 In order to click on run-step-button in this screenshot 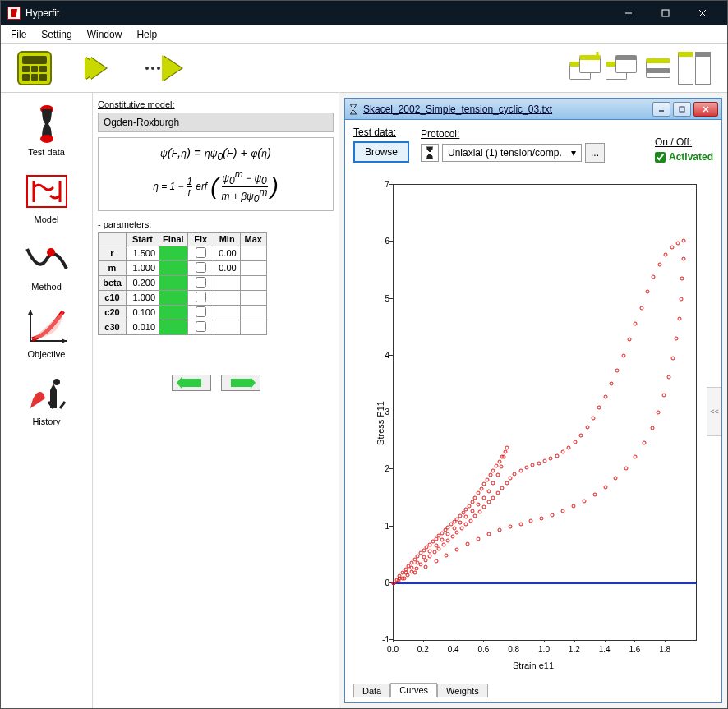, I will do `click(164, 68)`.